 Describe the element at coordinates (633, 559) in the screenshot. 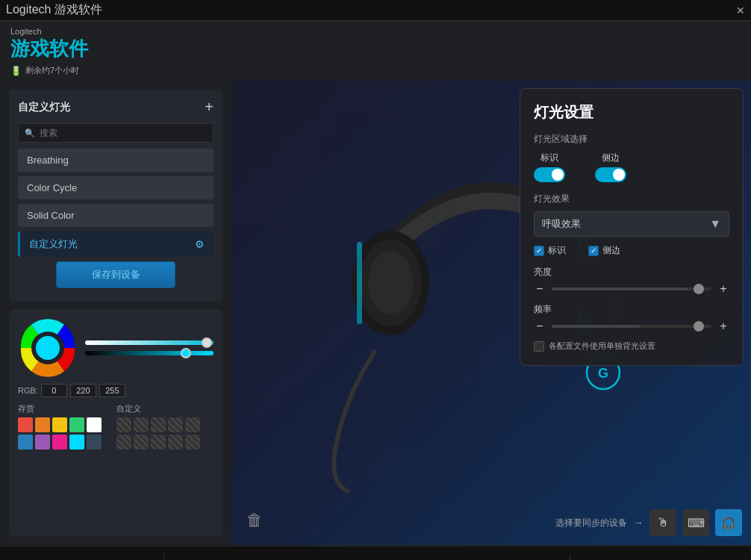

I see `share-button: ⊕` at that location.